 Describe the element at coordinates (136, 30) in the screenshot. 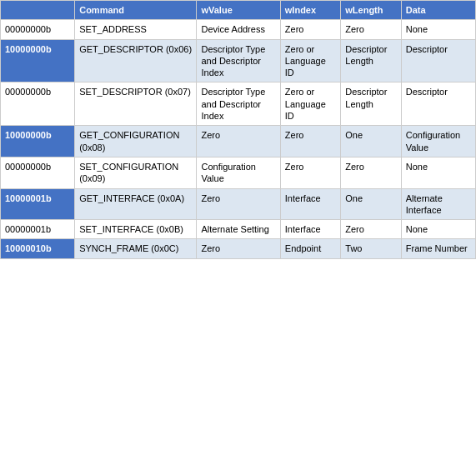

I see `table-cell-0-1: SET_ADDRESS` at that location.